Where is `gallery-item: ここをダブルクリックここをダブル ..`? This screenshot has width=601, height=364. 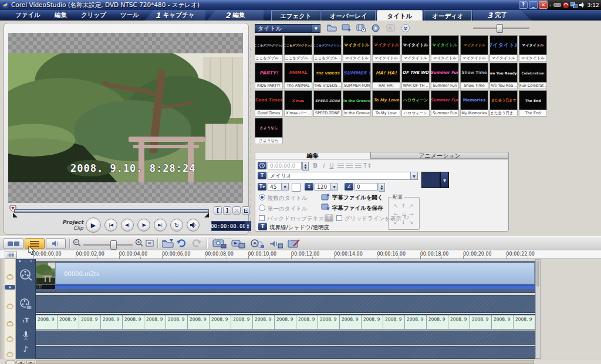
gallery-item: ここをダブルクリックここをダブル .. is located at coordinates (269, 48).